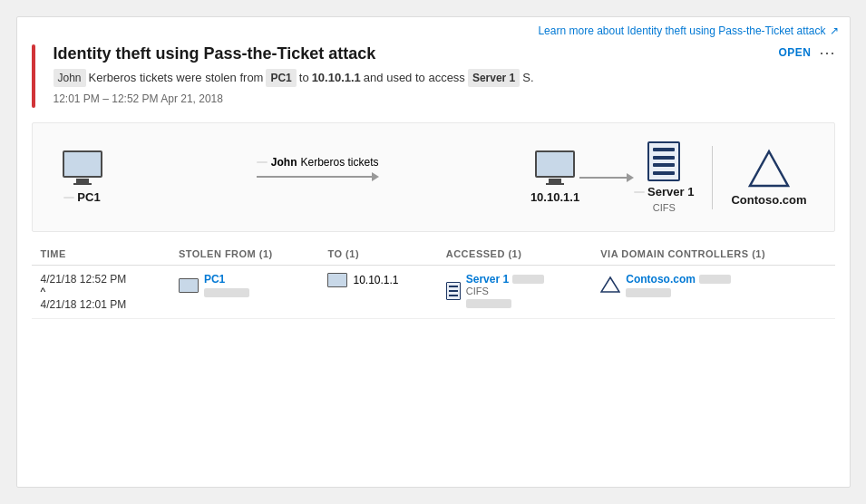 The width and height of the screenshot is (866, 504). Describe the element at coordinates (648, 293) in the screenshot. I see `via-blur2` at that location.